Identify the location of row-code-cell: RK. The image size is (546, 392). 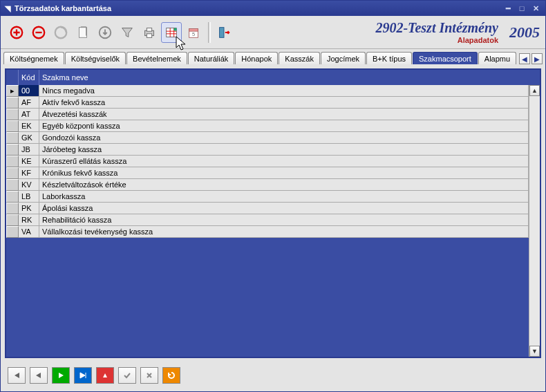
(29, 220).